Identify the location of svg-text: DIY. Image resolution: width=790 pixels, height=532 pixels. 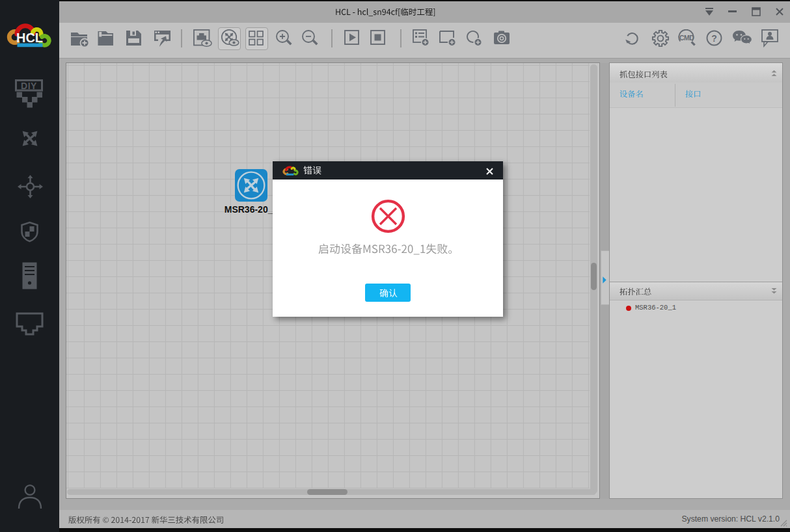
(29, 86).